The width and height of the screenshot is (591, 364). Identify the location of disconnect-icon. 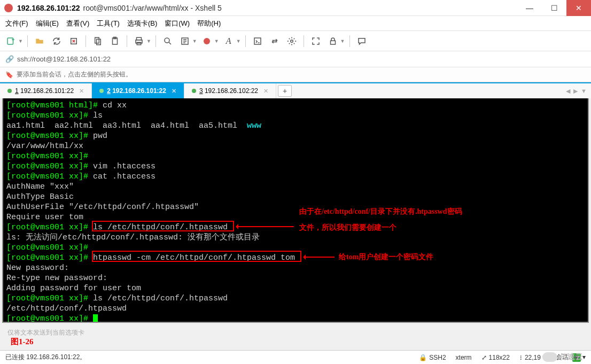
(74, 41).